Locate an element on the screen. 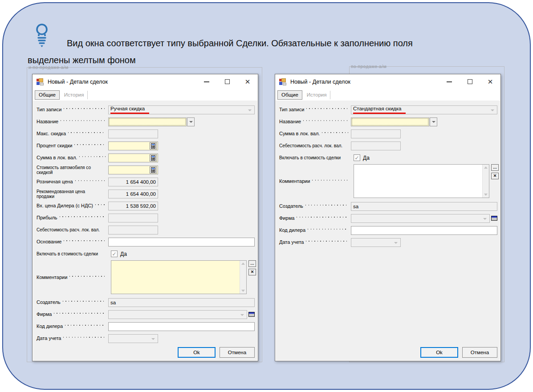 Image resolution: width=533 pixels, height=392 pixels. background-text-right: по продаже а/м is located at coordinates (369, 67).